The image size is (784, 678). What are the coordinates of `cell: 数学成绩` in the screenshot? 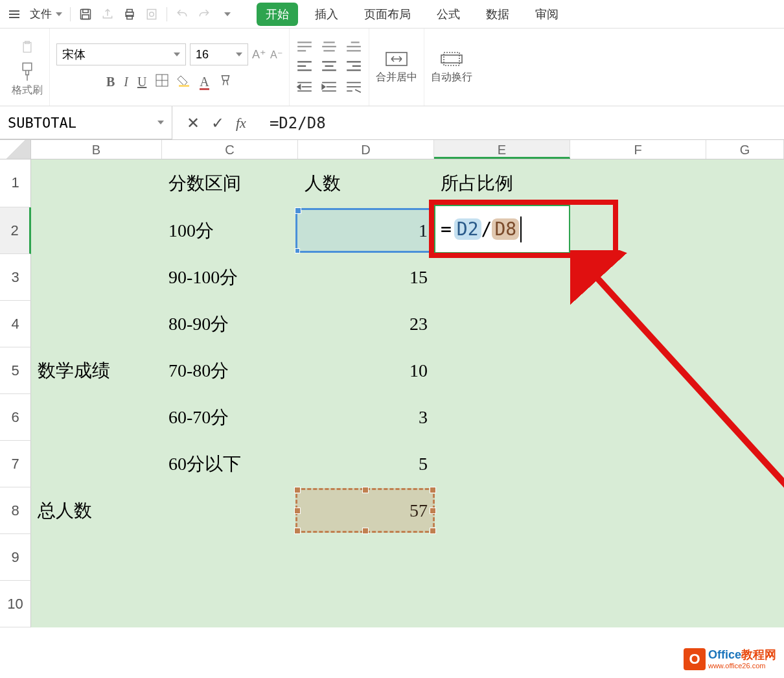 It's located at (97, 371).